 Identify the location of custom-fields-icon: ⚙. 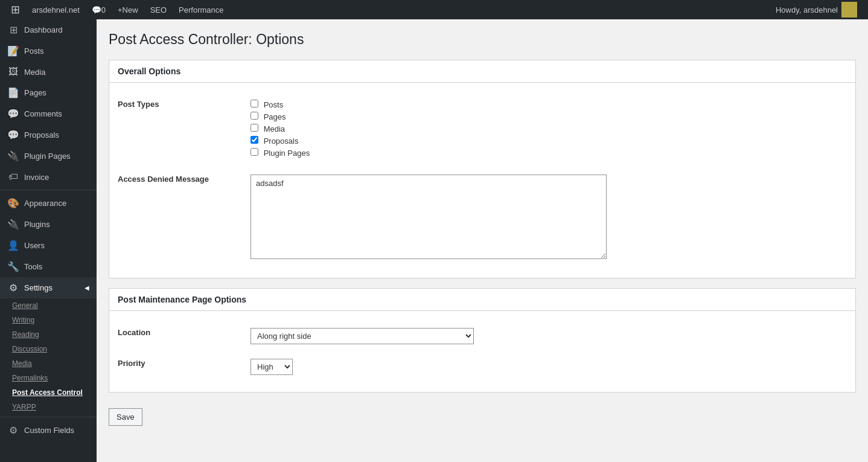
(13, 430).